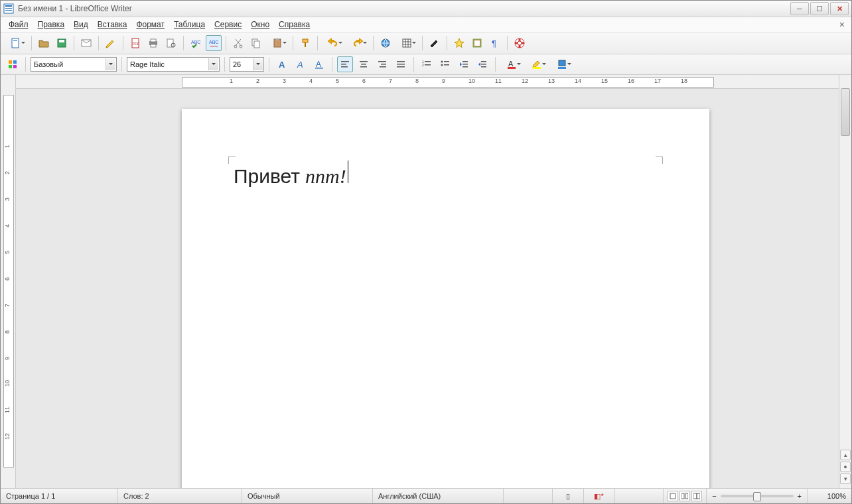 This screenshot has width=852, height=504. Describe the element at coordinates (845, 455) in the screenshot. I see `nav-prev-button: ▴` at that location.